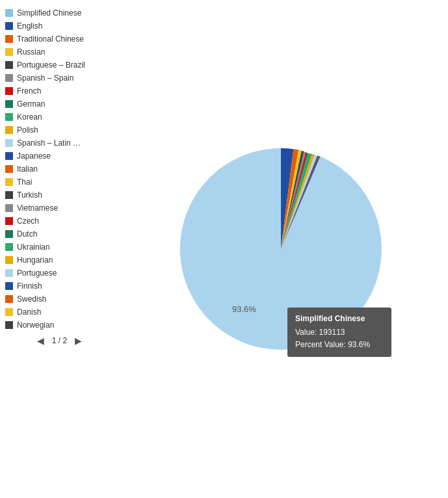 Image resolution: width=448 pixels, height=498 pixels. What do you see at coordinates (60, 39) in the screenshot?
I see `legend-item-traditional-chinese: Traditional Chinese` at bounding box center [60, 39].